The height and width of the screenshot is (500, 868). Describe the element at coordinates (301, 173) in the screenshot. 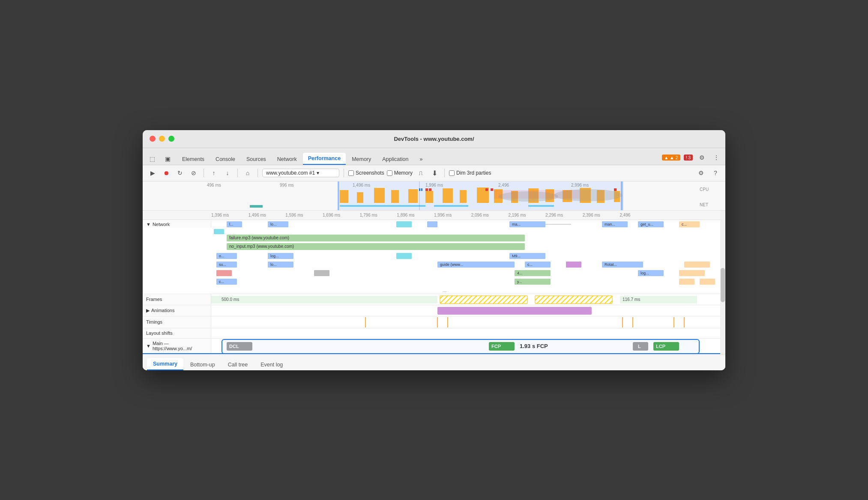

I see `url-selector: www.youtube.com #1 ▾` at that location.